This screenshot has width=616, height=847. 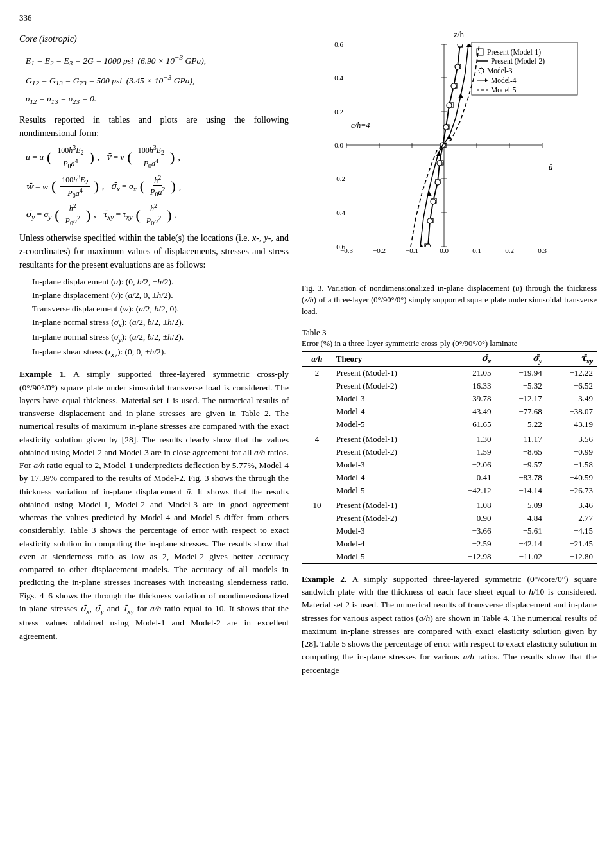 What do you see at coordinates (388, 360) in the screenshot?
I see `col-theory: Theory` at bounding box center [388, 360].